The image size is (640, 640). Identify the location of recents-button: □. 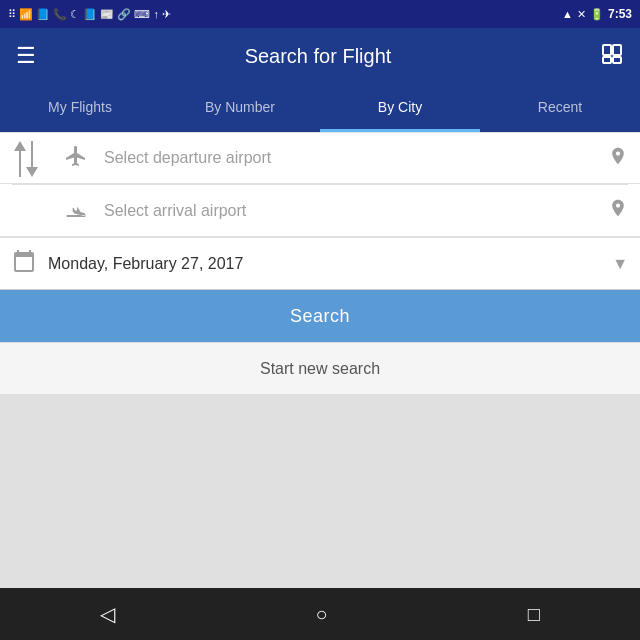
(534, 614).